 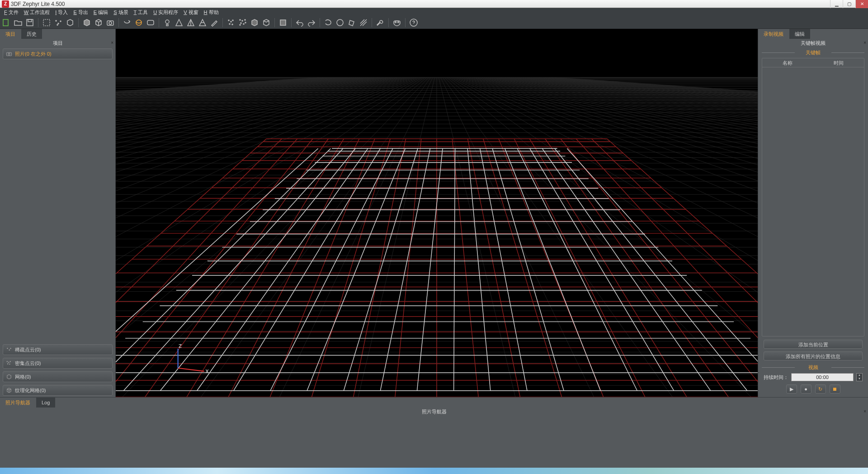 I want to click on points2-icon, so click(x=243, y=23).